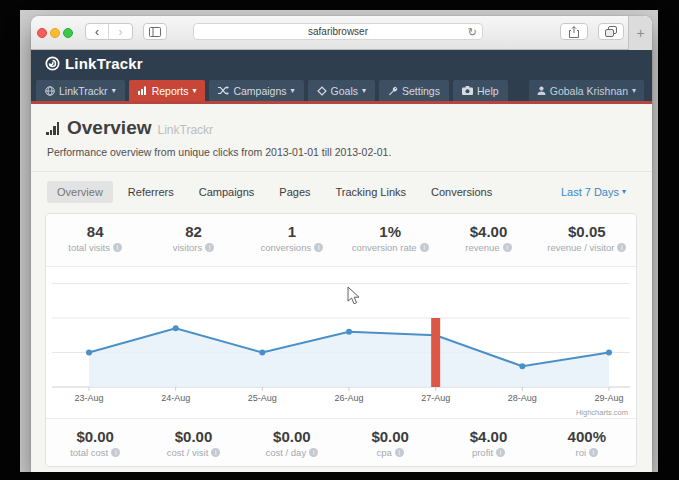 Image resolution: width=679 pixels, height=480 pixels. Describe the element at coordinates (170, 91) in the screenshot. I see `nav-label: Reports` at that location.